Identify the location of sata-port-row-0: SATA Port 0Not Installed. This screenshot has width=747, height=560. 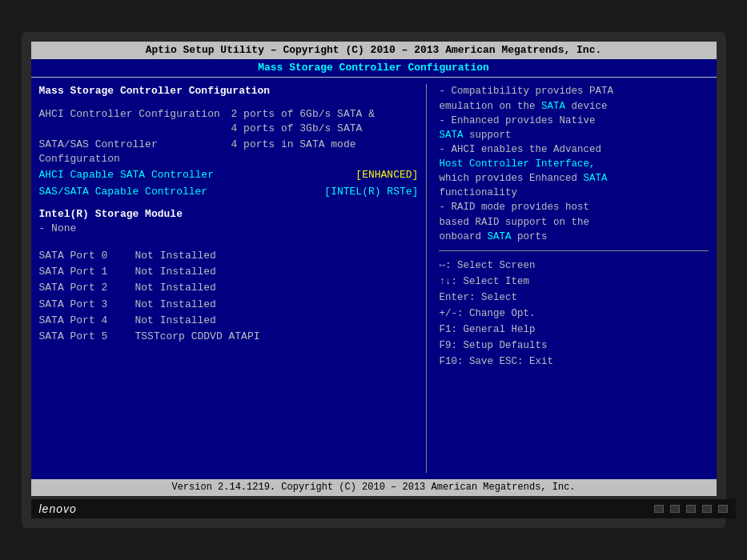
(229, 256).